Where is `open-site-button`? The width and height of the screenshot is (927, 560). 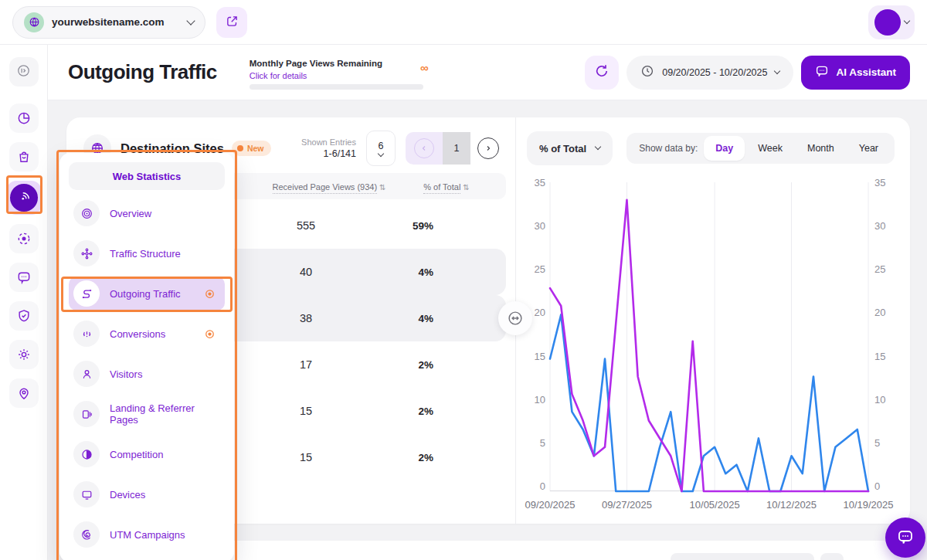 open-site-button is located at coordinates (232, 22).